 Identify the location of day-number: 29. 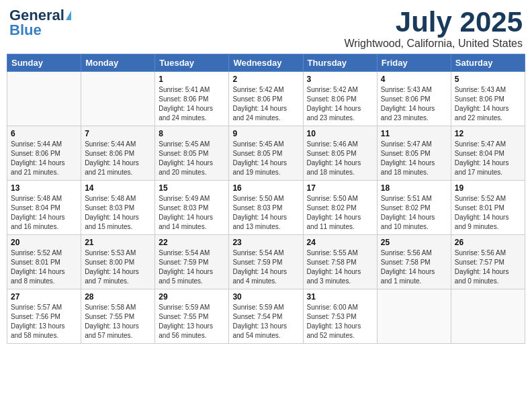
(192, 297).